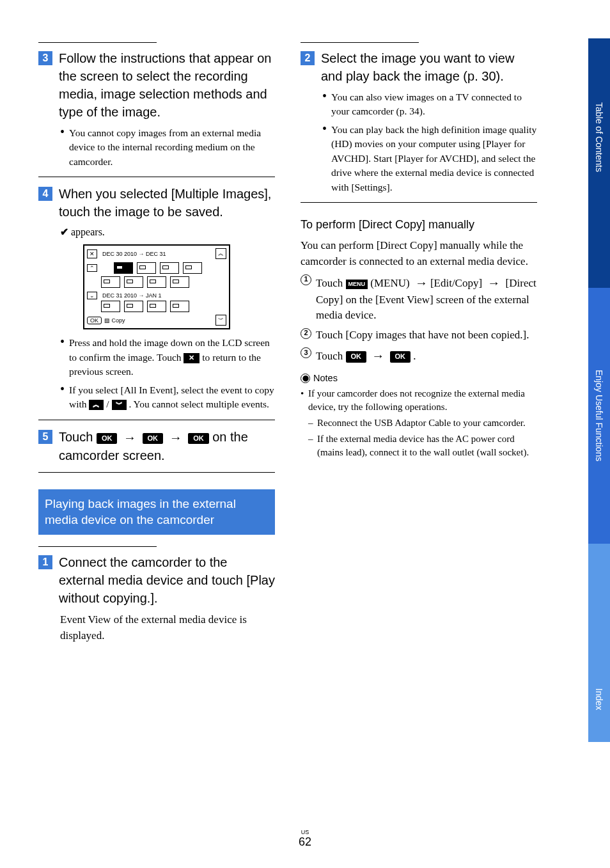 This screenshot has width=610, height=868. Describe the element at coordinates (167, 580) in the screenshot. I see `step-heading: Connect the camcorder to the external me…` at that location.